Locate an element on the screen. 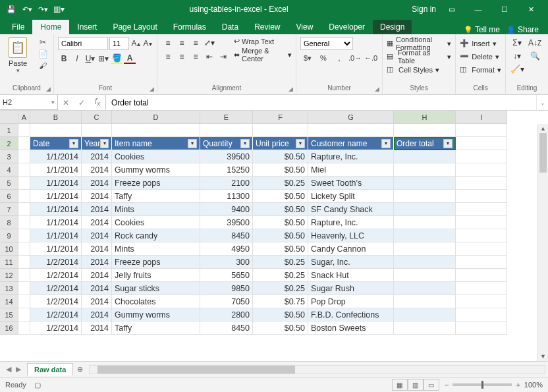 This screenshot has width=548, height=392. fill-icon: ↓▾ is located at coordinates (517, 56).